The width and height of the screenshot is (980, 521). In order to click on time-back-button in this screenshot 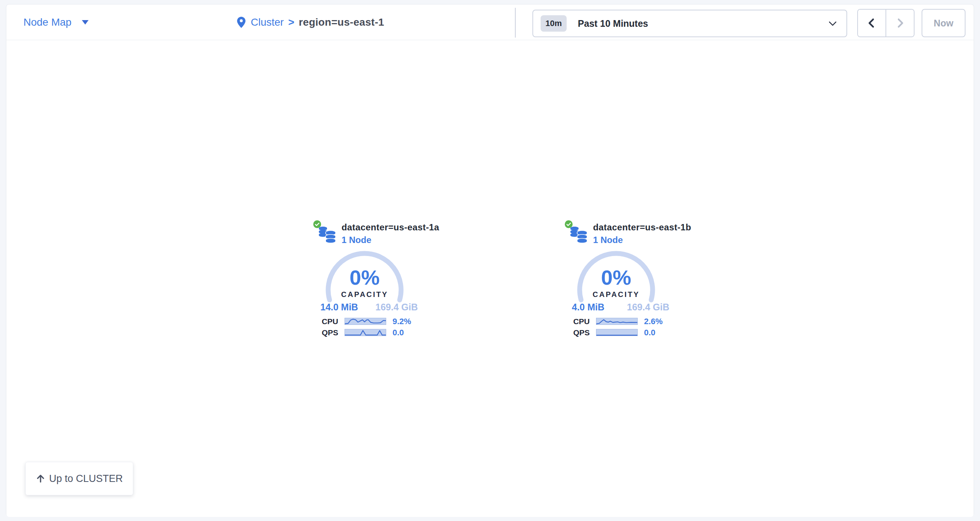, I will do `click(872, 23)`.